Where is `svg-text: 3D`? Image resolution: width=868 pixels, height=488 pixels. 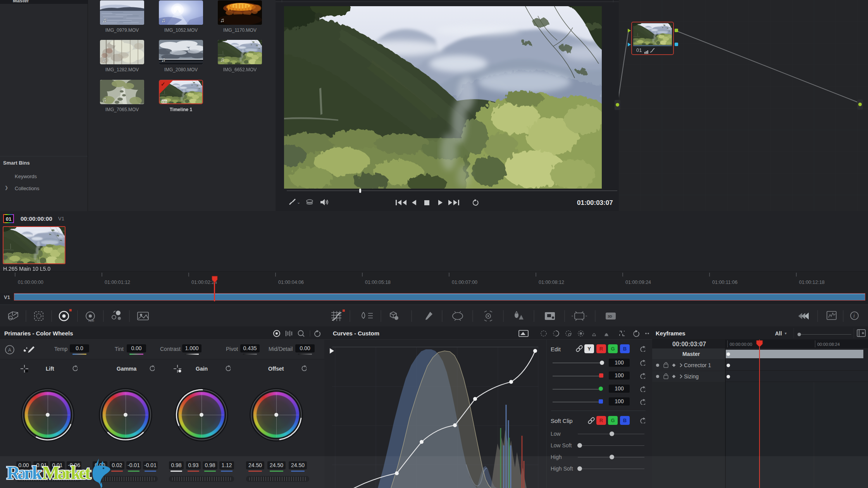 svg-text: 3D is located at coordinates (610, 316).